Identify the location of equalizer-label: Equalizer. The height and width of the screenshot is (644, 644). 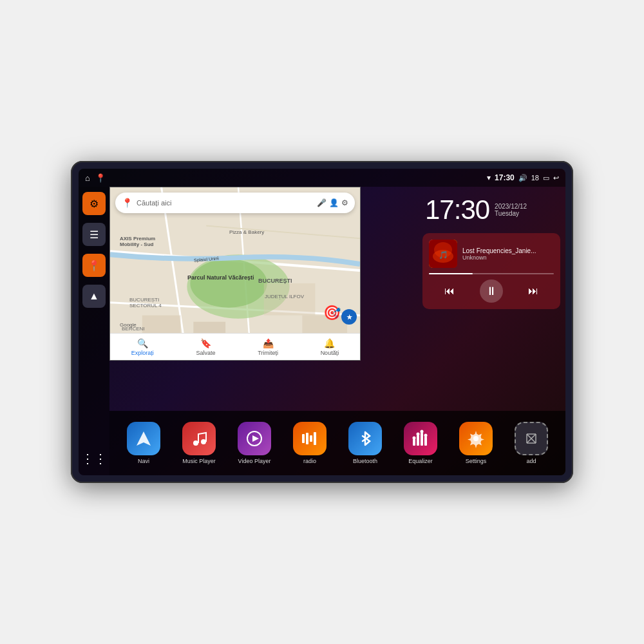
(421, 461).